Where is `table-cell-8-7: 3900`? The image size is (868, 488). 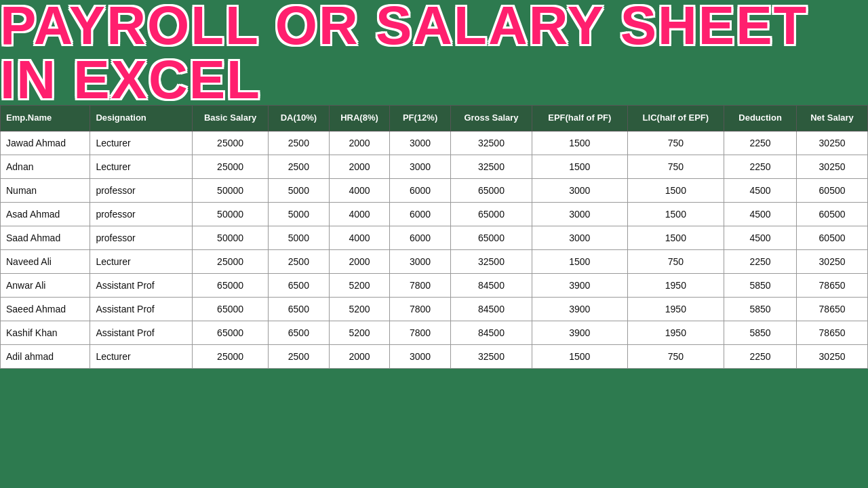 table-cell-8-7: 3900 is located at coordinates (580, 332).